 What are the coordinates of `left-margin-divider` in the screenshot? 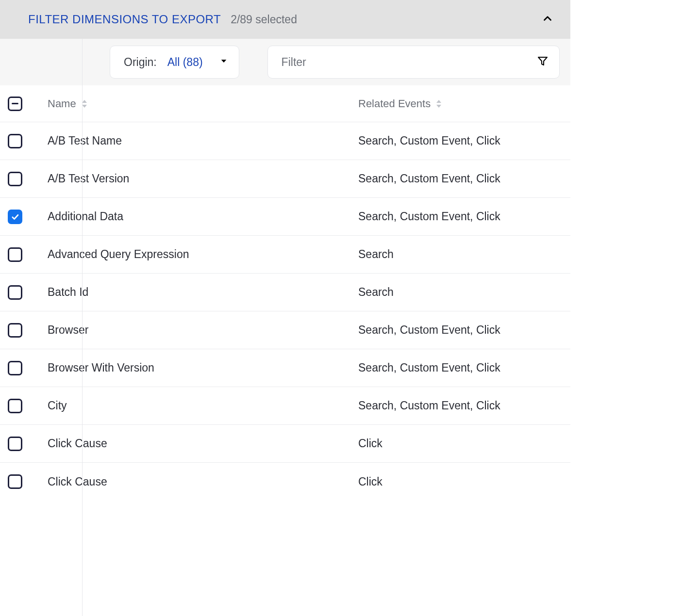 It's located at (41, 270).